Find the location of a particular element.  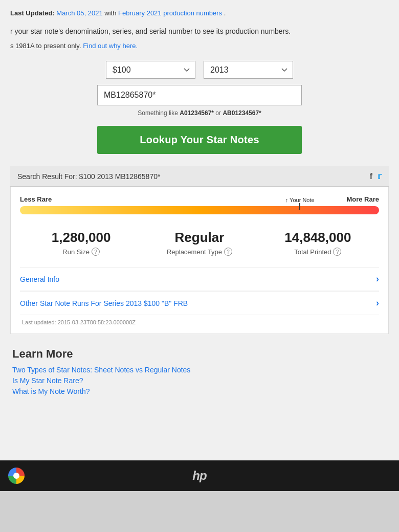

total-printed-label: Total Printed ? is located at coordinates (318, 252).